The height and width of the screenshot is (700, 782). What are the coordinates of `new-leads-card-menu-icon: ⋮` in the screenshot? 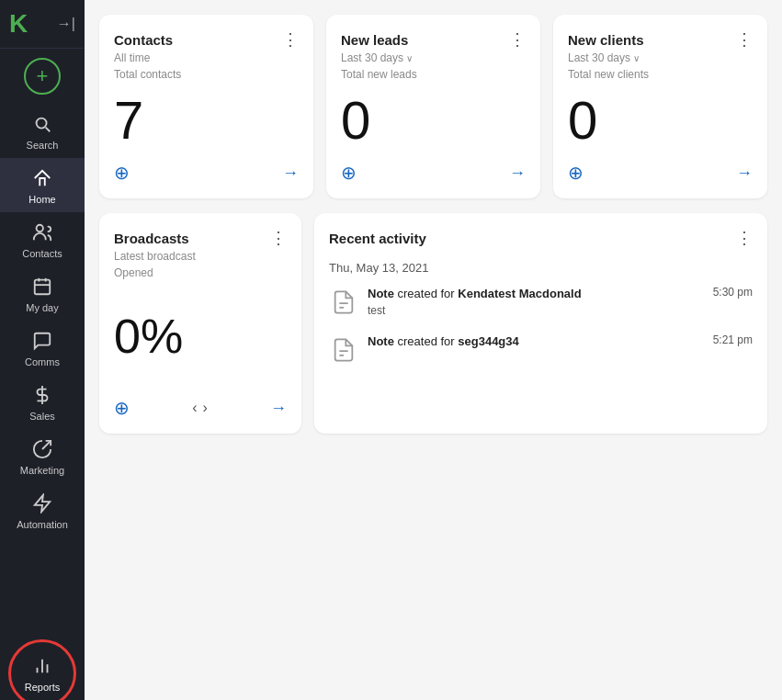 It's located at (517, 40).